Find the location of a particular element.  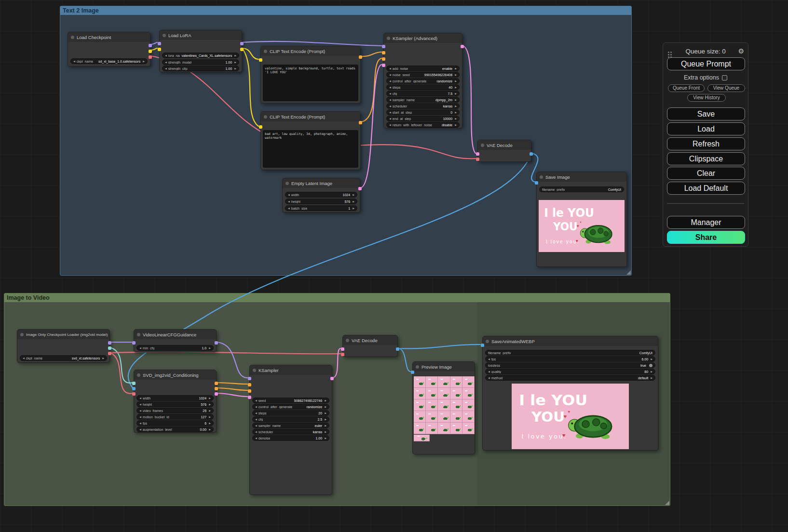

widget-augmentation-level: augmentation_level0.00 is located at coordinates (175, 429).